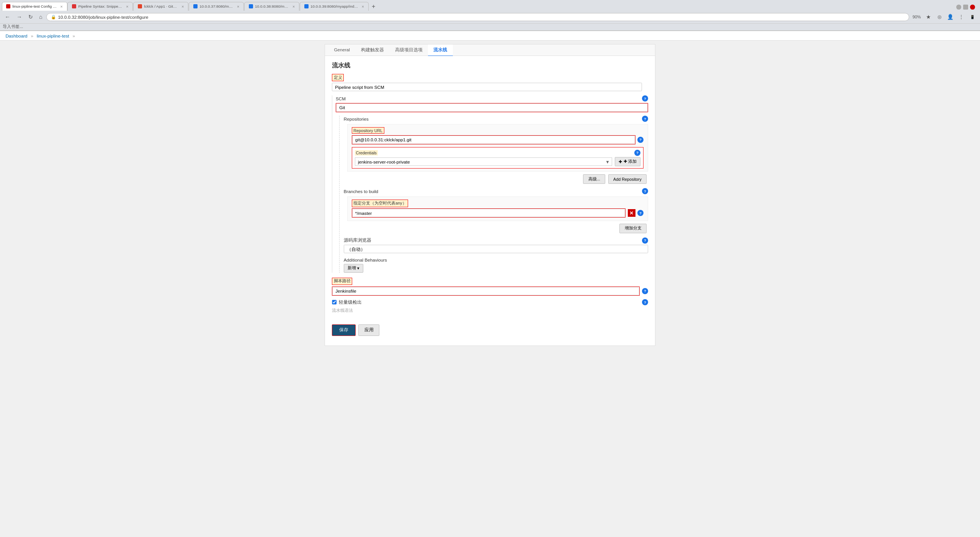 This screenshot has height=537, width=980. Describe the element at coordinates (8, 19) in the screenshot. I see `back-button: ←` at that location.